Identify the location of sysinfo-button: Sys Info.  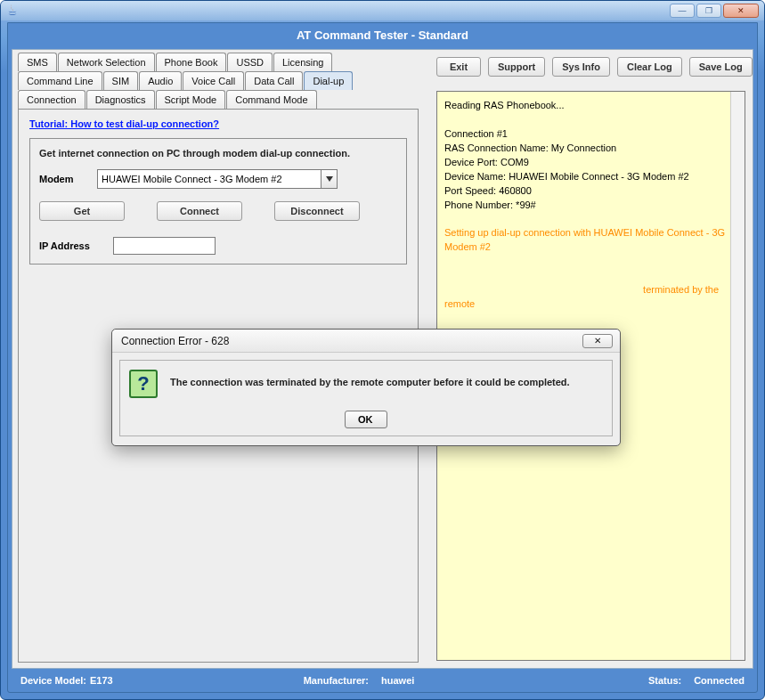
(581, 67).